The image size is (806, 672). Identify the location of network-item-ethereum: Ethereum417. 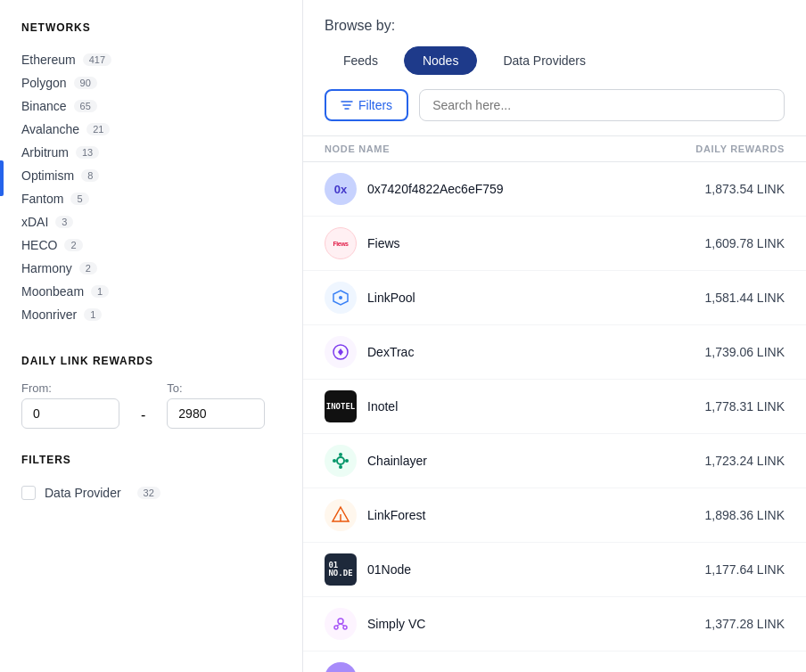
(152, 60).